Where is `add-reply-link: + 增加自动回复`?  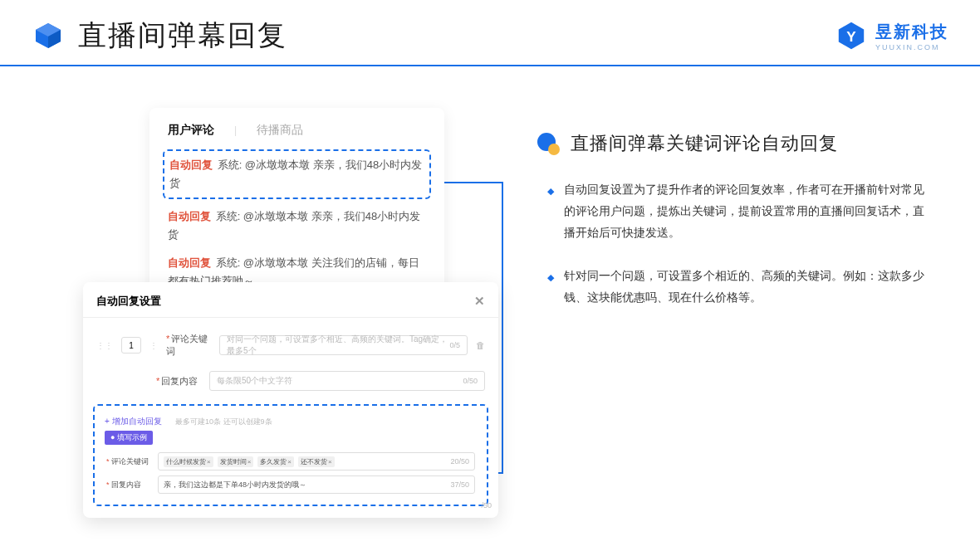 add-reply-link: + 增加自动回复 is located at coordinates (133, 422).